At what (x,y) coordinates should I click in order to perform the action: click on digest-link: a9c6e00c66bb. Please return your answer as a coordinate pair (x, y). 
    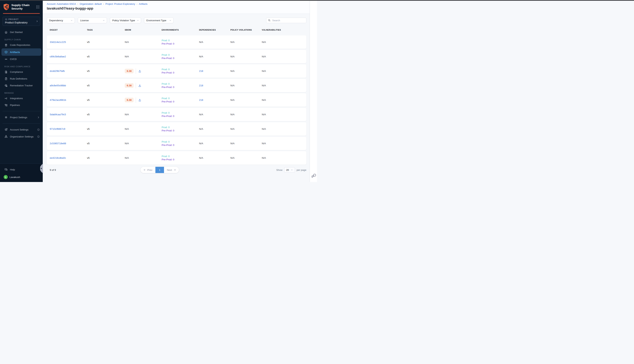
    Looking at the image, I should click on (69, 86).